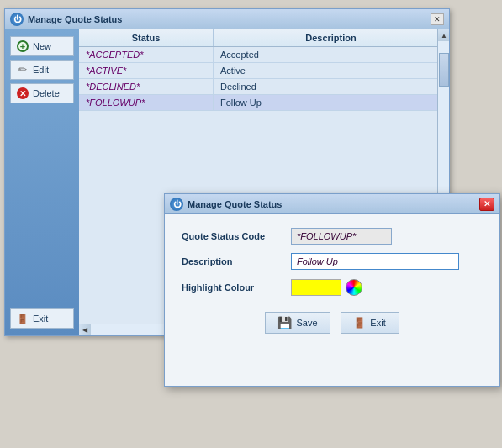  Describe the element at coordinates (332, 287) in the screenshot. I see `colour-row: Highlight Colour` at that location.